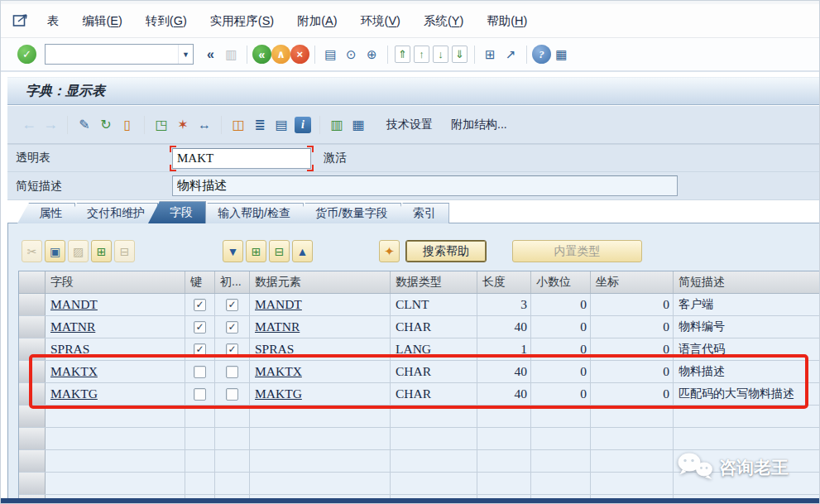 The image size is (820, 504). I want to click on tab-item: 交付和维护, so click(112, 214).